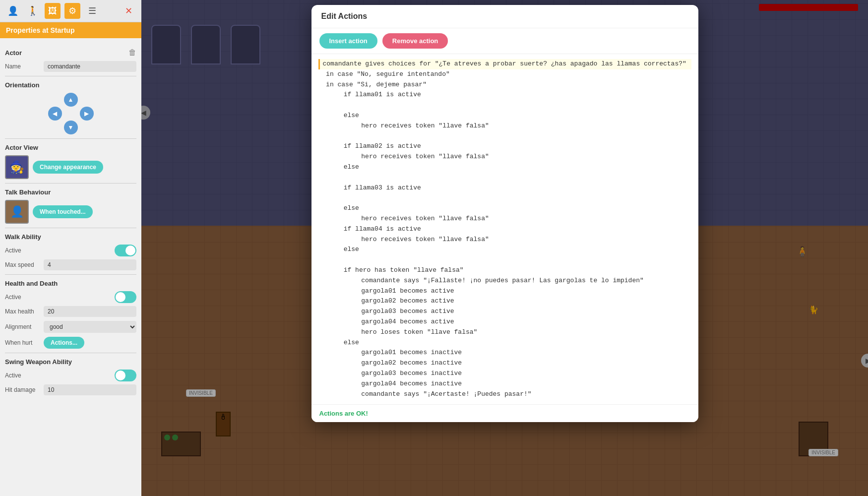 Image resolution: width=868 pixels, height=496 pixels. Describe the element at coordinates (125, 297) in the screenshot. I see `health-active-toggle` at that location.